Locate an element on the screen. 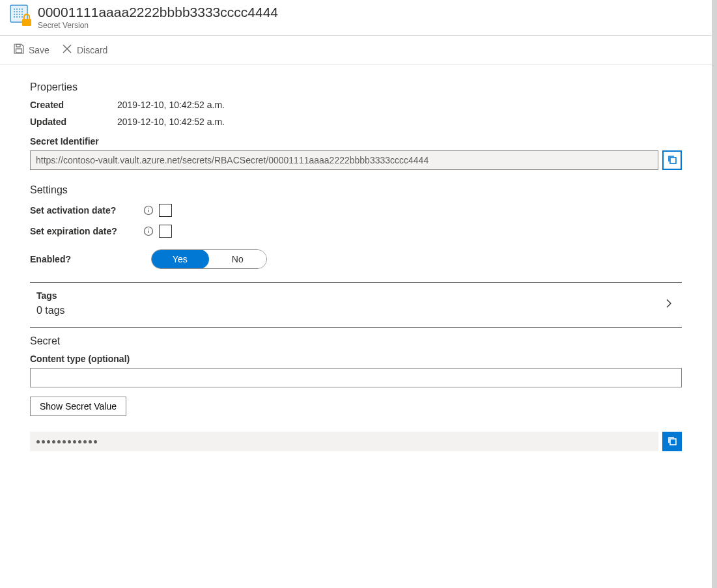 The height and width of the screenshot is (588, 717). divider is located at coordinates (356, 327).